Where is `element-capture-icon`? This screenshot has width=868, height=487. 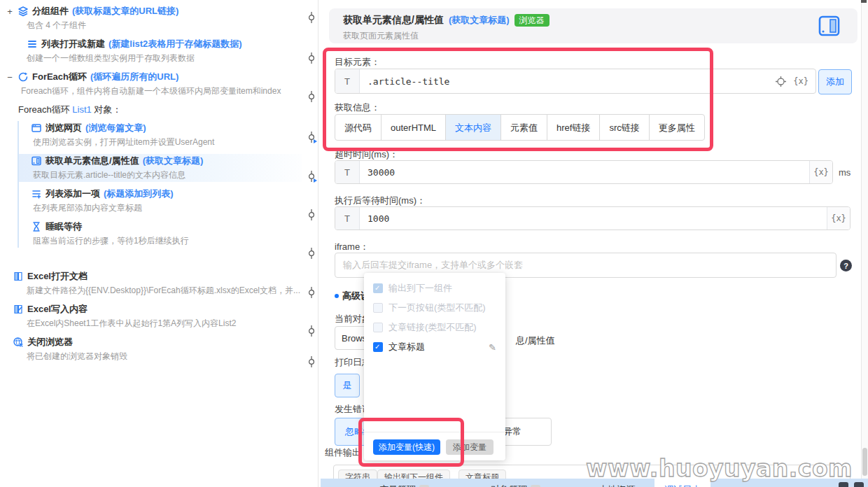
element-capture-icon is located at coordinates (830, 26).